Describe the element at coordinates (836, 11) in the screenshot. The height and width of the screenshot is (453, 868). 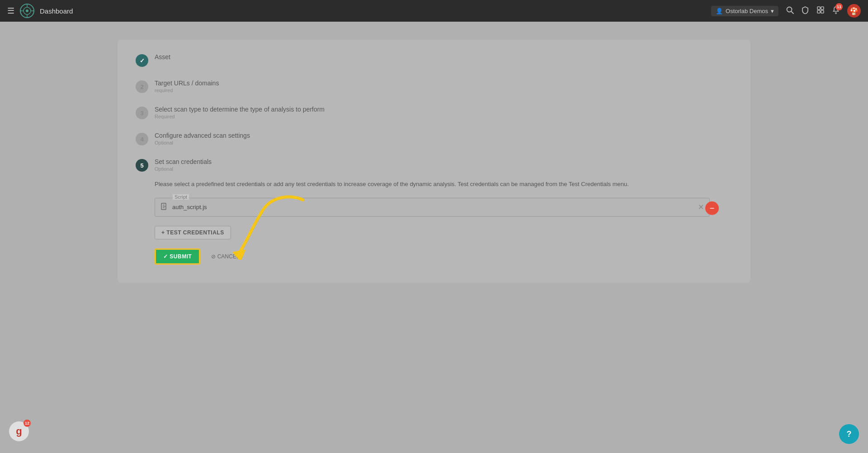
I see `notifications-button: 11` at that location.